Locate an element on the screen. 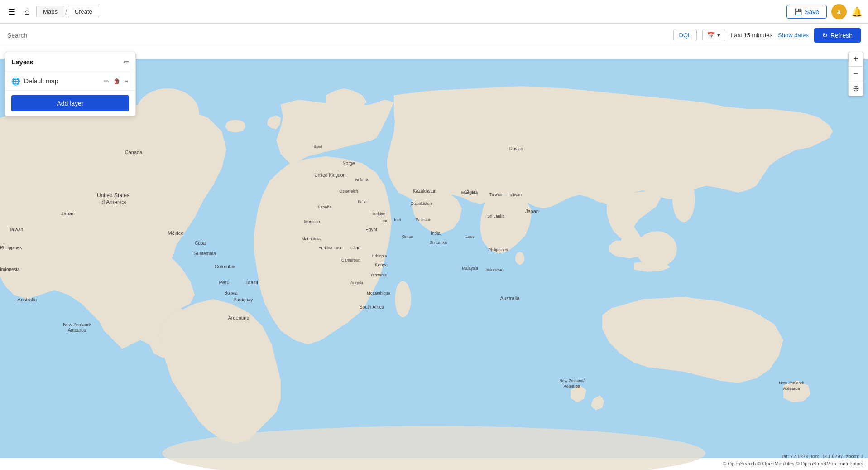  svg-text: Laos is located at coordinates (470, 237).